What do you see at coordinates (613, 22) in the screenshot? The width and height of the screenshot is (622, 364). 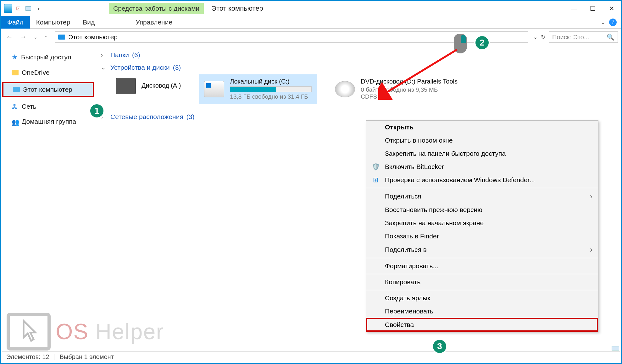 I see `help-icon: ?` at bounding box center [613, 22].